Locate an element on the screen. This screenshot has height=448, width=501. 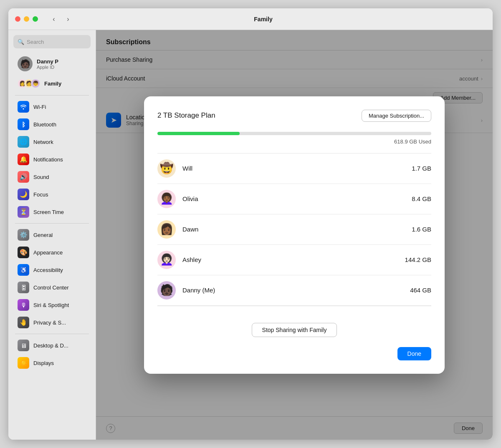
member-name-ashley: Ashley is located at coordinates (294, 259).